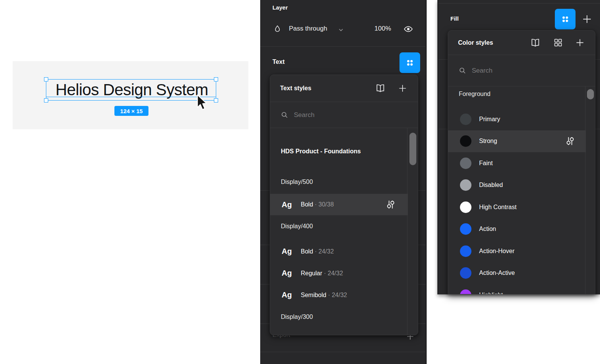 The width and height of the screenshot is (600, 364). Describe the element at coordinates (522, 43) in the screenshot. I see `color-styles-header: Color styles` at that location.